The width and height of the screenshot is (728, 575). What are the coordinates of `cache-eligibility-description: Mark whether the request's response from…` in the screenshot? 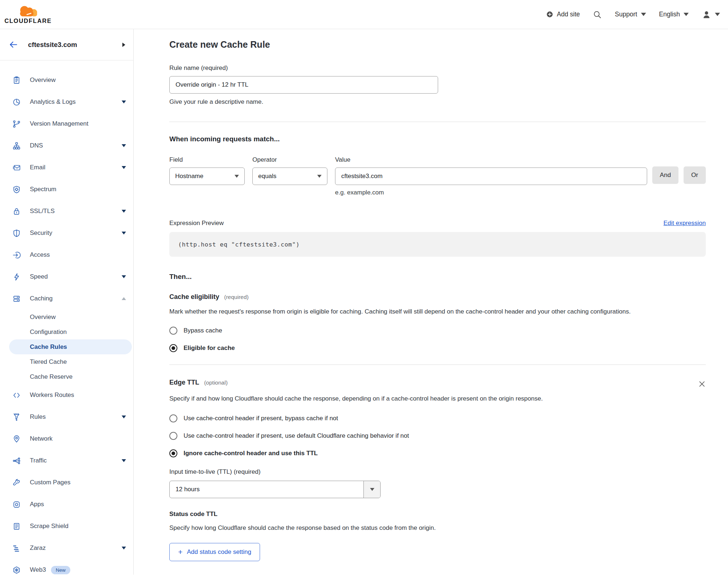 It's located at (419, 312).